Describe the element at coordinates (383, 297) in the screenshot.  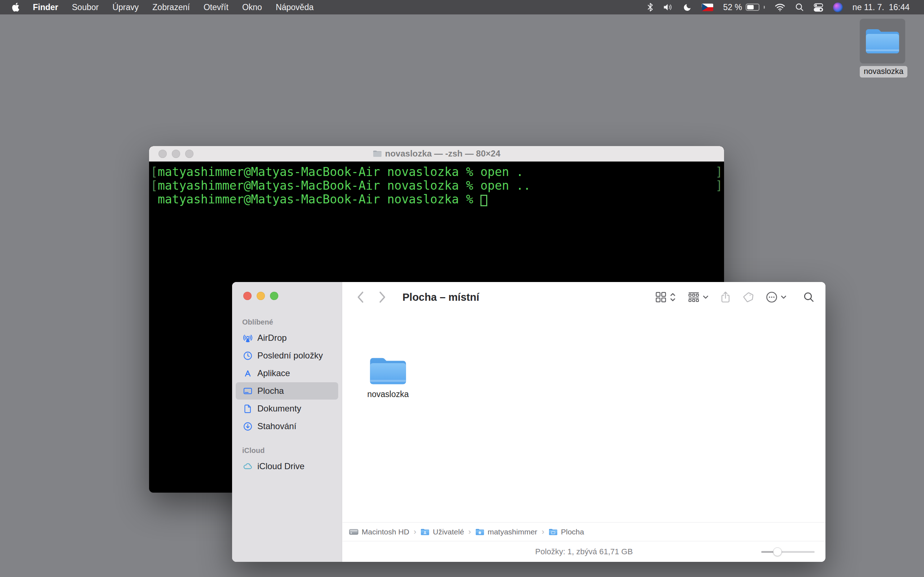
I see `forward-button` at that location.